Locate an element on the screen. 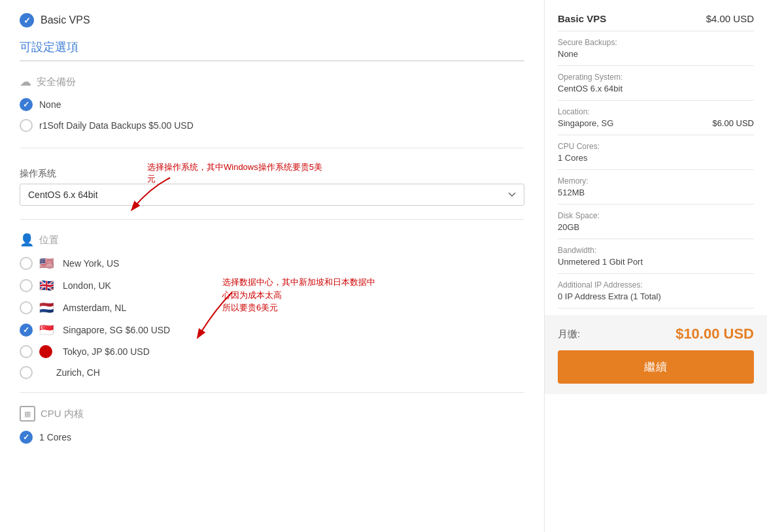 The image size is (767, 532). location-london-option: 🇬🇧 London, UK is located at coordinates (272, 286).